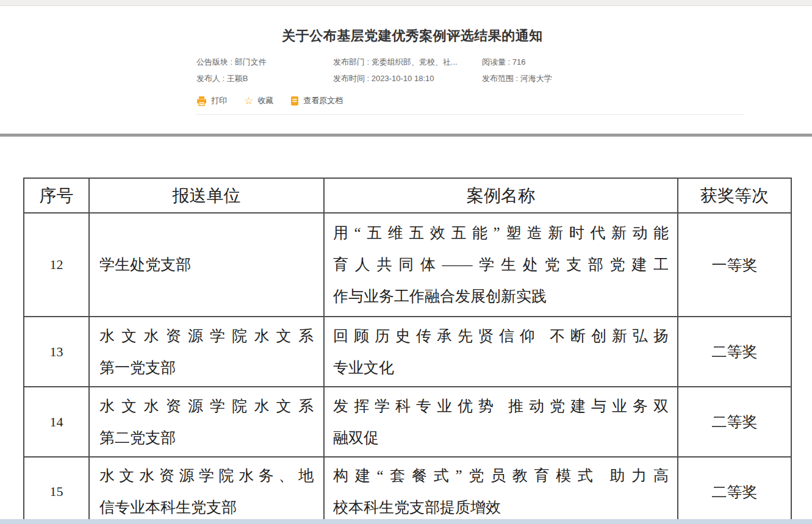  I want to click on meta-board: 公告版块 : 部门文件, so click(265, 62).